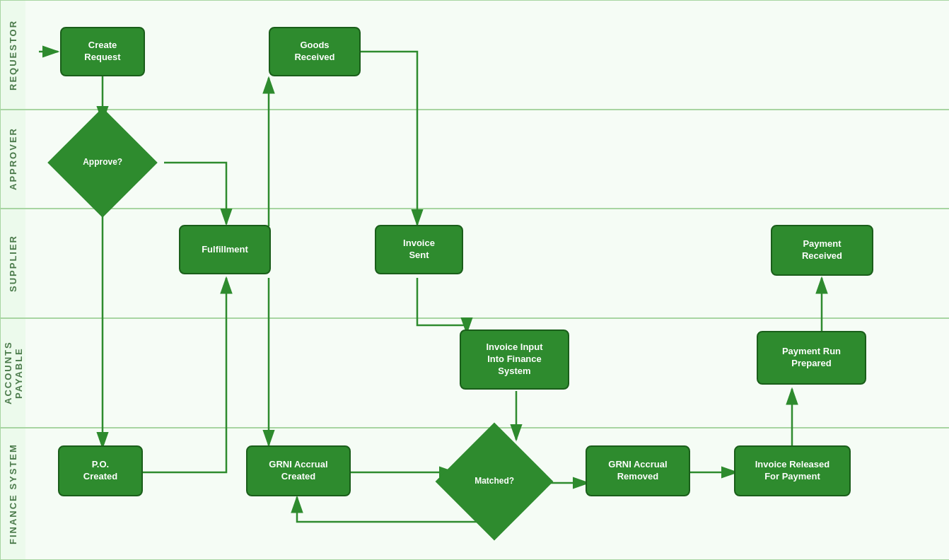  What do you see at coordinates (13, 55) in the screenshot?
I see `lane-requestor-label: REQUESTOR` at bounding box center [13, 55].